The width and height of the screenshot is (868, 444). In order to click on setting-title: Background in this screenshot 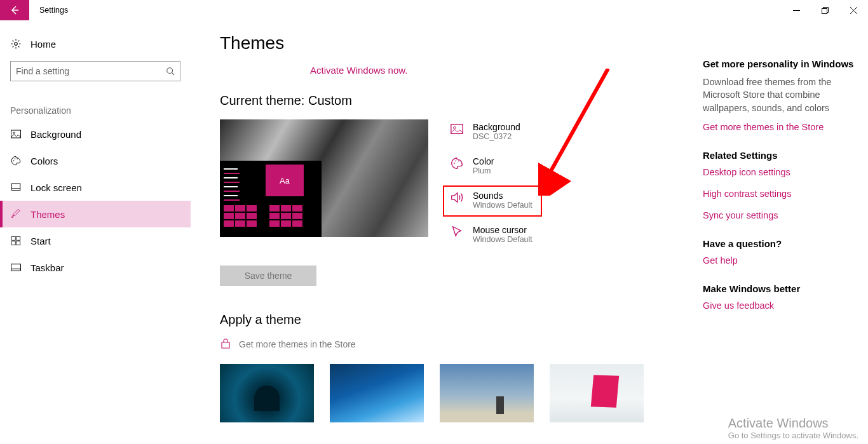, I will do `click(497, 127)`.